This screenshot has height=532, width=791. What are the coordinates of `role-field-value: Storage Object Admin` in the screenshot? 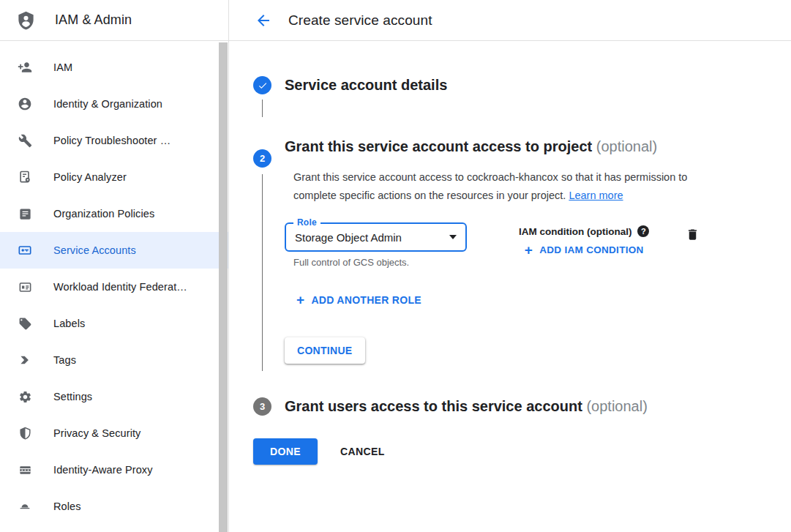 It's located at (369, 237).